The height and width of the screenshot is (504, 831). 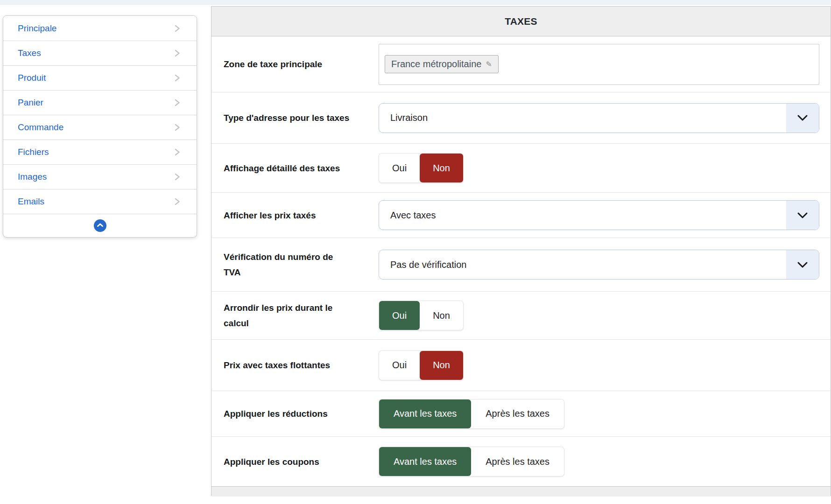 What do you see at coordinates (521, 168) in the screenshot?
I see `form-row-detailed-tax-display: Affichage détaillé des taxes Oui Non` at bounding box center [521, 168].